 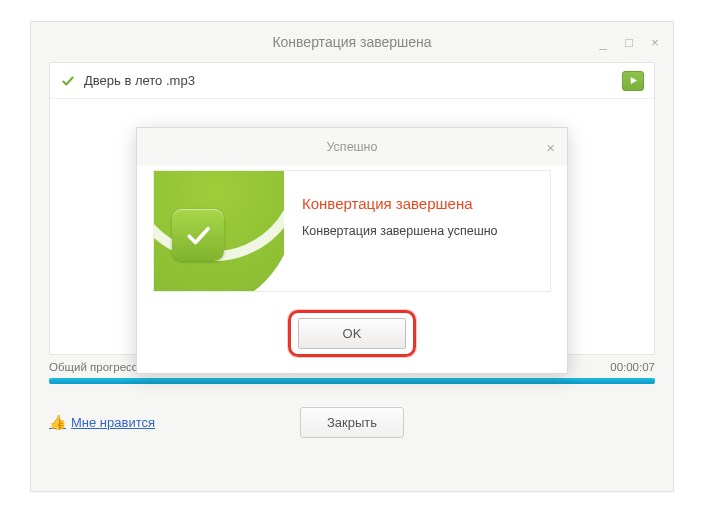 What do you see at coordinates (352, 231) in the screenshot?
I see `modal-body: Конвертация завершена Конвертация заверш…` at bounding box center [352, 231].